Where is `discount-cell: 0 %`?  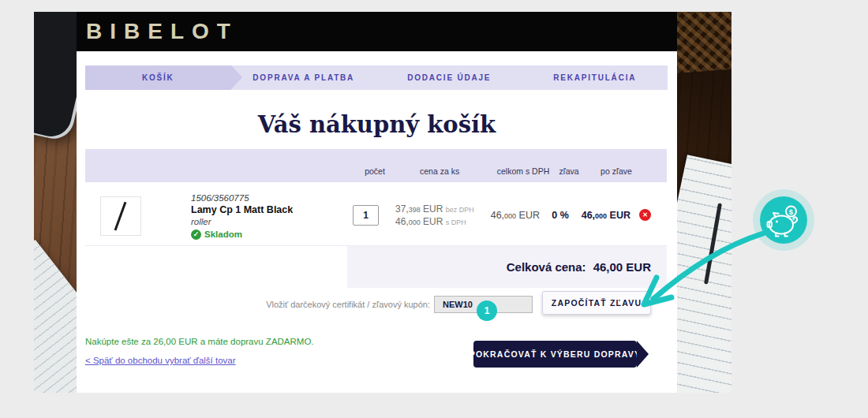 discount-cell: 0 % is located at coordinates (560, 215).